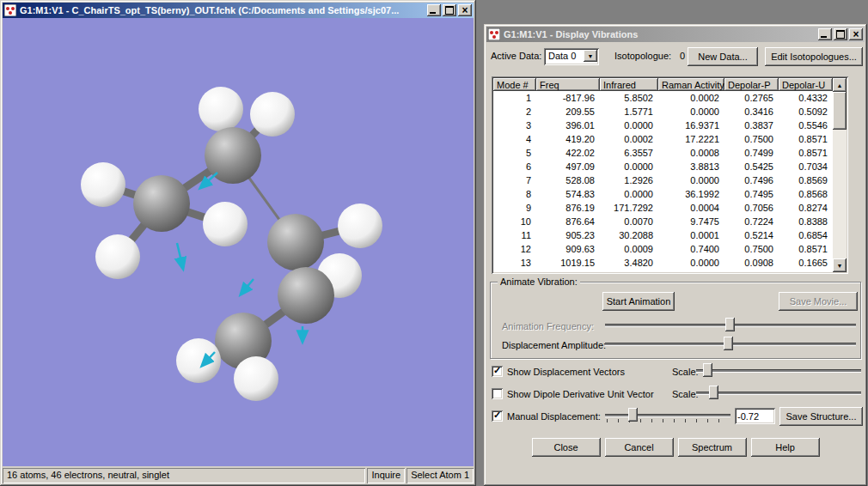 The image size is (868, 486). I want to click on gaussview-app-icon, so click(10, 10).